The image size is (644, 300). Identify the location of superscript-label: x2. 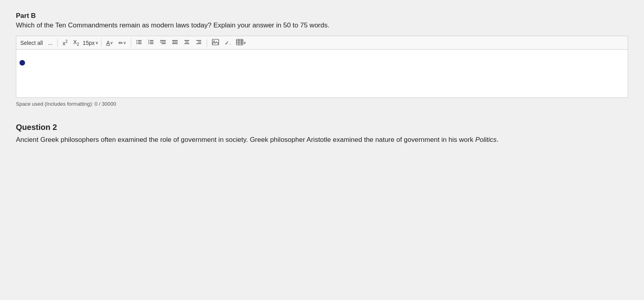
(65, 43).